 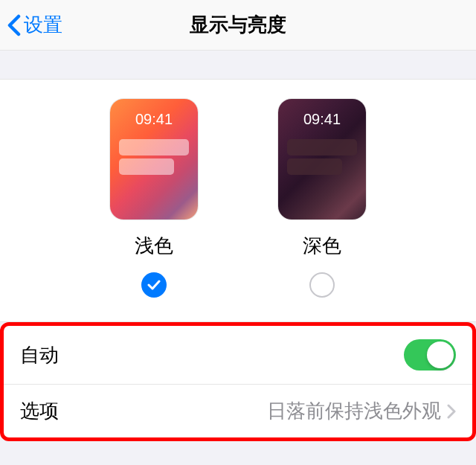 I want to click on navigation-bar: 设置 显示与亮度, so click(x=238, y=25).